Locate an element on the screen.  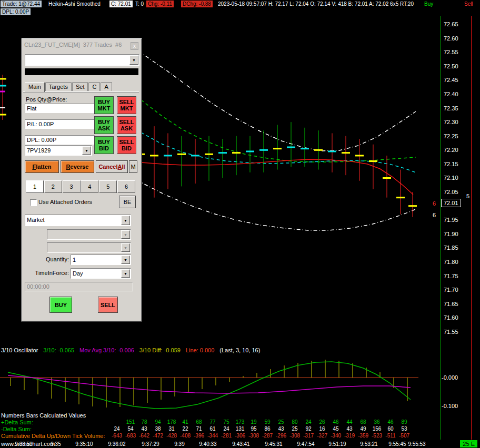
quantity-label: Quantity: is located at coordinates (46, 259).